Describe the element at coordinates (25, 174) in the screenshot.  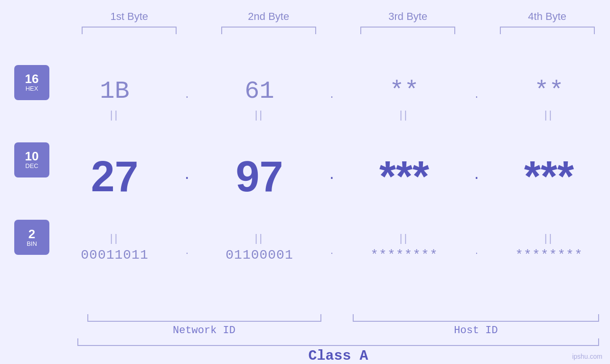
I see `badges-column: 16 HEX 10 DEC 2 BIN` at that location.